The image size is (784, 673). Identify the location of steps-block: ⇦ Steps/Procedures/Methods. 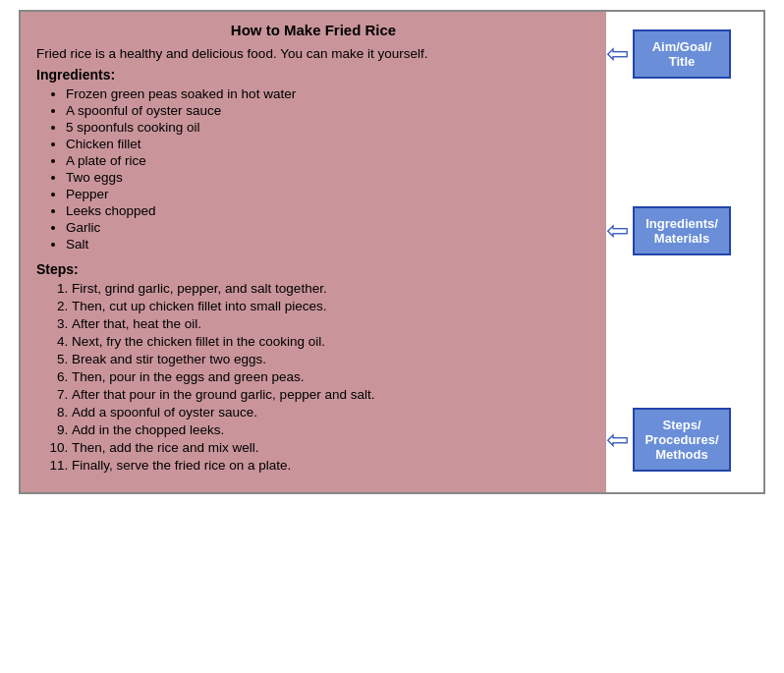
(681, 440).